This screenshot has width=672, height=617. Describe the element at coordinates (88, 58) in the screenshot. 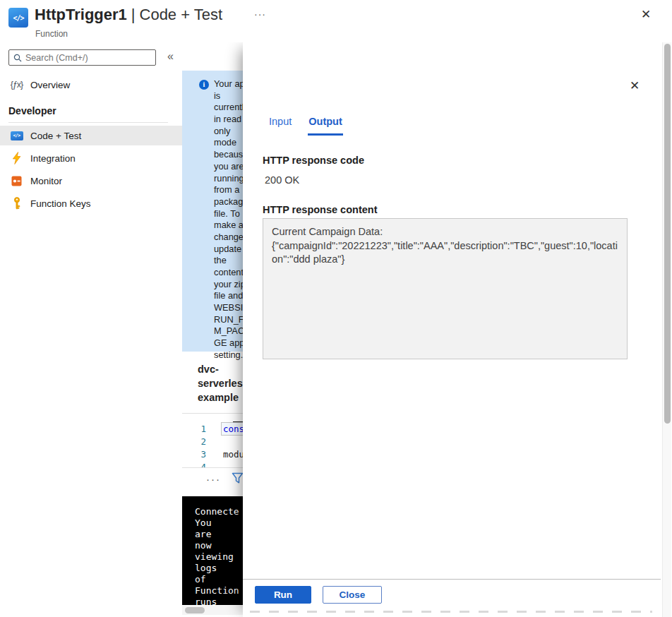

I see `search-input` at that location.